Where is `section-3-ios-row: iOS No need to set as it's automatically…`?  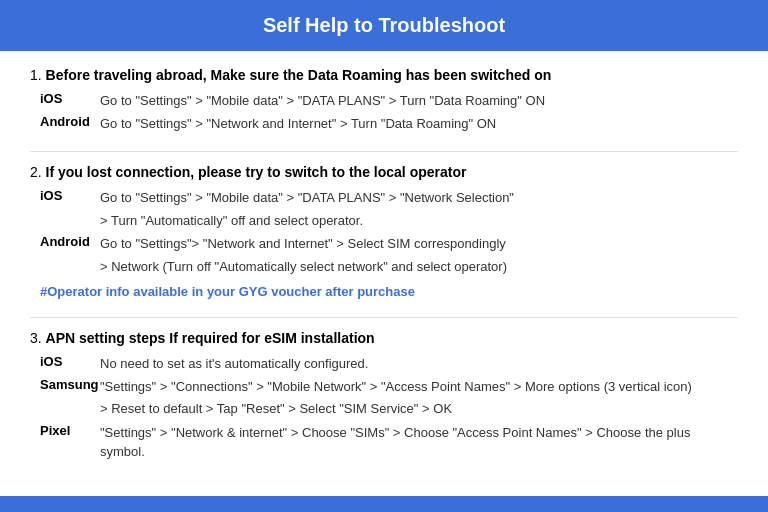
section-3-ios-row: iOS No need to set as it's automatically… is located at coordinates (384, 364).